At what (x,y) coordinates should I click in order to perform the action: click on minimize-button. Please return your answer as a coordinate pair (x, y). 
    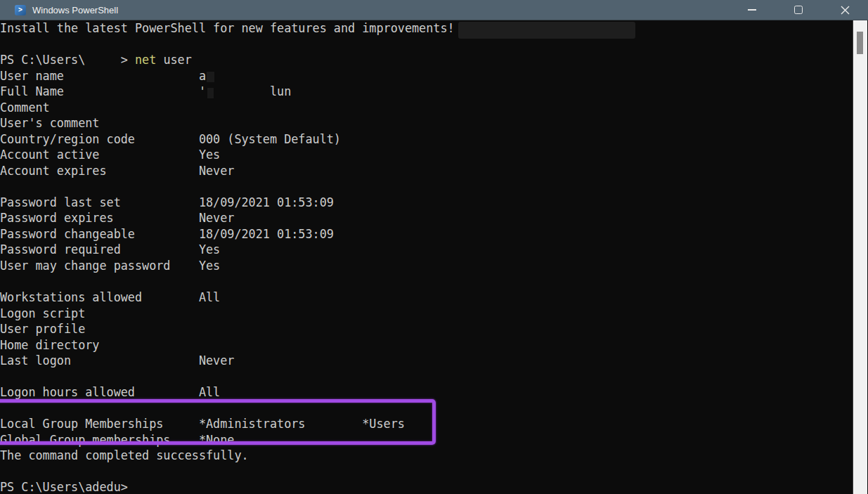
    Looking at the image, I should click on (752, 10).